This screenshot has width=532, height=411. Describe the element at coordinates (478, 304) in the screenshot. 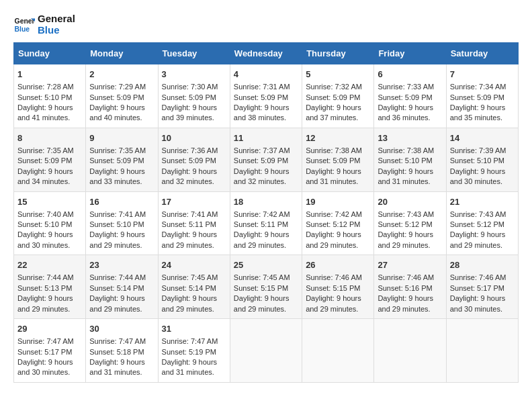

I see `daylight-hours: Daylight: 9 hours and 30 minutes.` at that location.